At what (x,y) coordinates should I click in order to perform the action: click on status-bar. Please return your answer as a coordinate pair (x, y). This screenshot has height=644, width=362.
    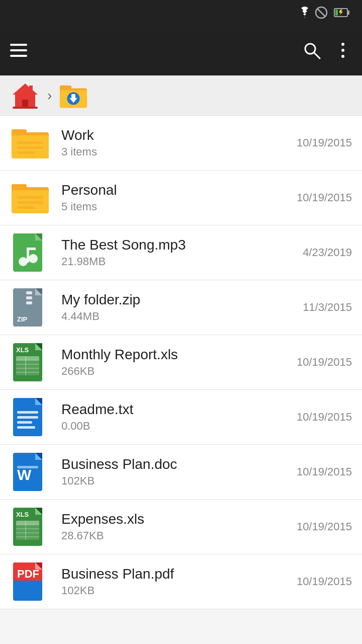
    Looking at the image, I should click on (181, 13).